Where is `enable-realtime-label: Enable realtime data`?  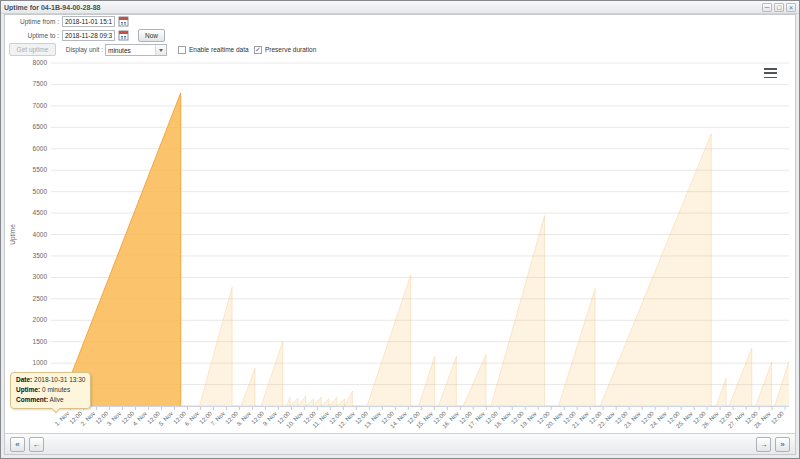
enable-realtime-label: Enable realtime data is located at coordinates (219, 50).